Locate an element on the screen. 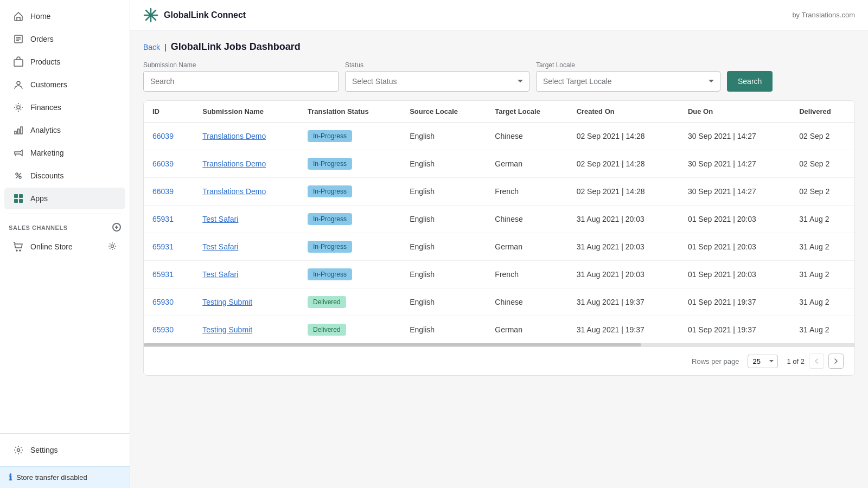 The width and height of the screenshot is (868, 488). back-link: Back is located at coordinates (152, 47).